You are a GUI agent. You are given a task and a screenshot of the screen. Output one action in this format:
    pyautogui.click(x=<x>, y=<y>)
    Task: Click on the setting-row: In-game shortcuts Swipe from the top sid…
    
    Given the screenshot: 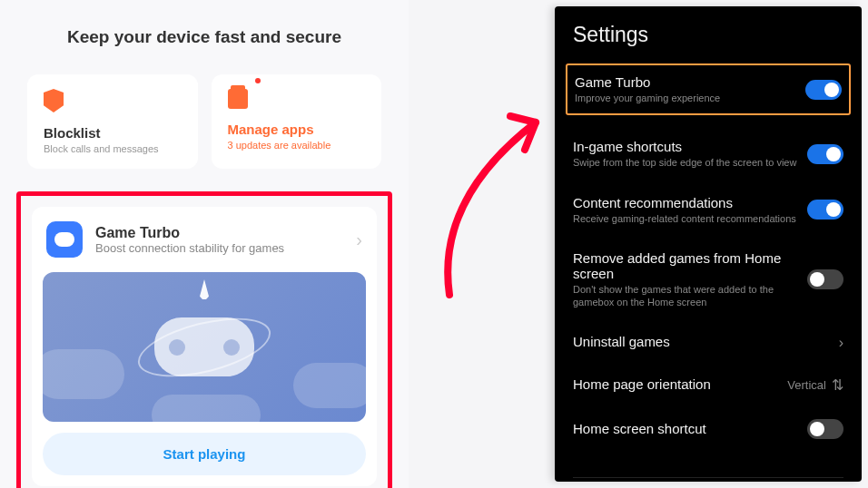 What is the action you would take?
    pyautogui.click(x=708, y=154)
    